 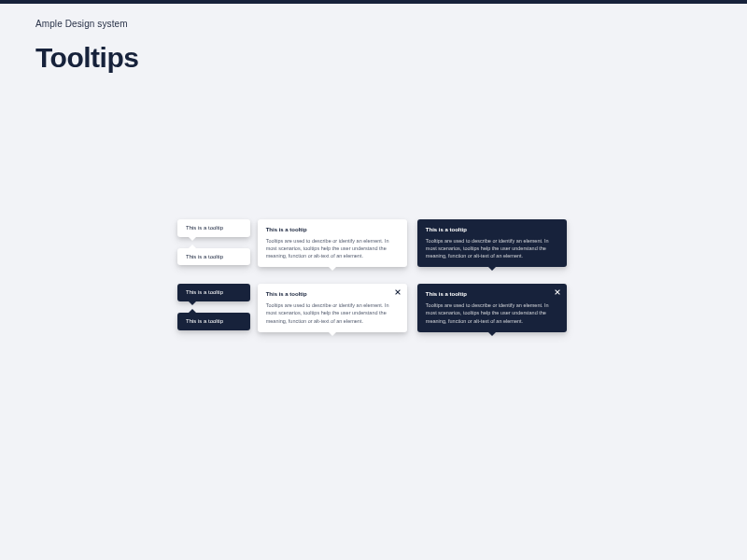 What do you see at coordinates (492, 308) in the screenshot?
I see `tooltip-rich-dark-closable: This is a tooltip Tooltips are used to d…` at bounding box center [492, 308].